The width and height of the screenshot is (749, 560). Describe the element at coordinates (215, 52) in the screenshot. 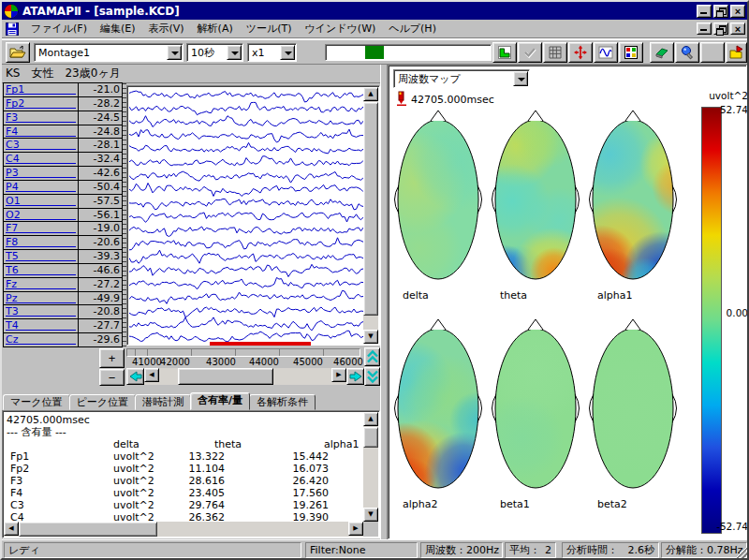

I see `timebase-combobox: 10秒` at that location.